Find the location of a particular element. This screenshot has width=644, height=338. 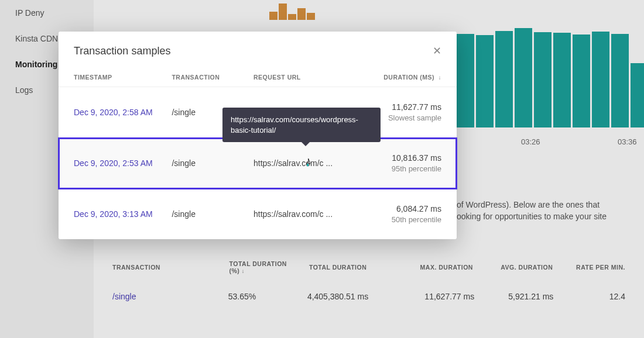

close-icon: ✕ is located at coordinates (437, 51).